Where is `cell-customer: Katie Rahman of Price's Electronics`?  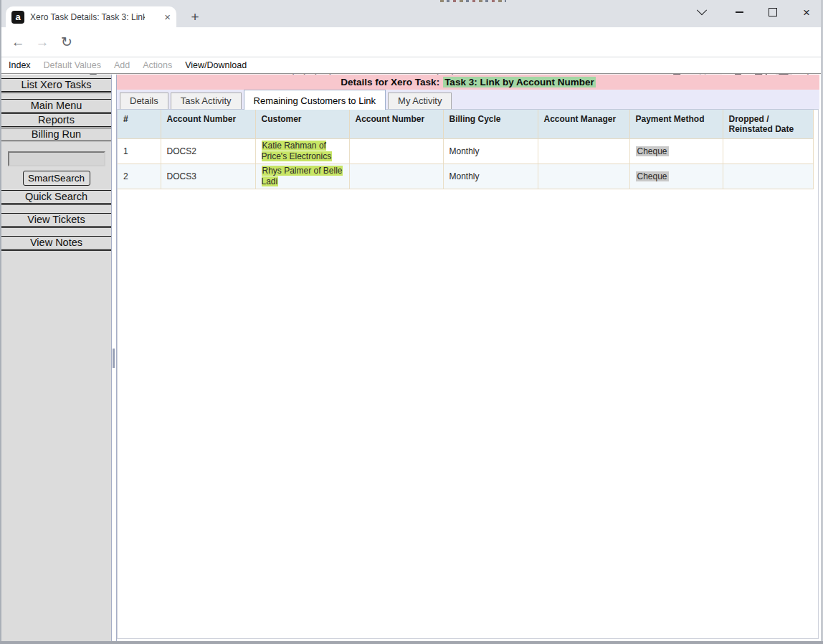
cell-customer: Katie Rahman of Price's Electronics is located at coordinates (303, 152).